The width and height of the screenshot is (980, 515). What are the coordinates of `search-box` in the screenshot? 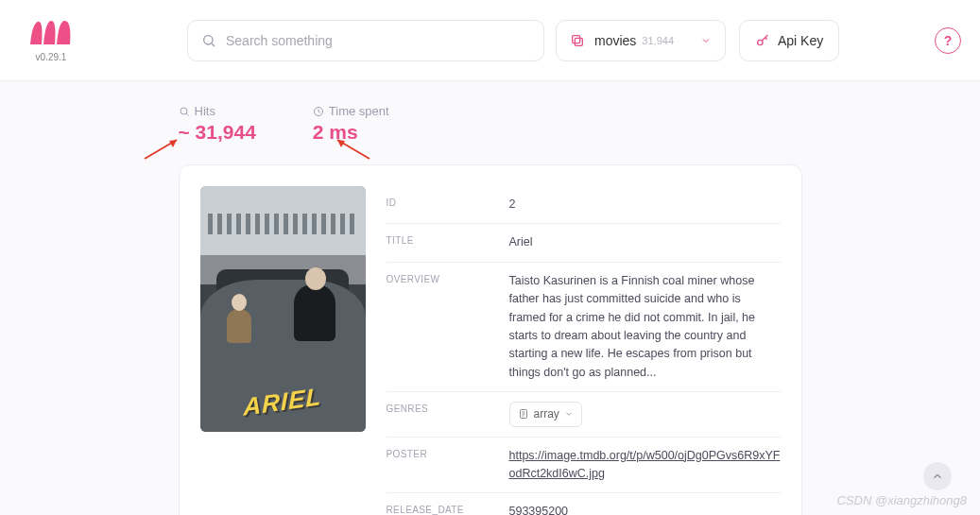 It's located at (366, 41).